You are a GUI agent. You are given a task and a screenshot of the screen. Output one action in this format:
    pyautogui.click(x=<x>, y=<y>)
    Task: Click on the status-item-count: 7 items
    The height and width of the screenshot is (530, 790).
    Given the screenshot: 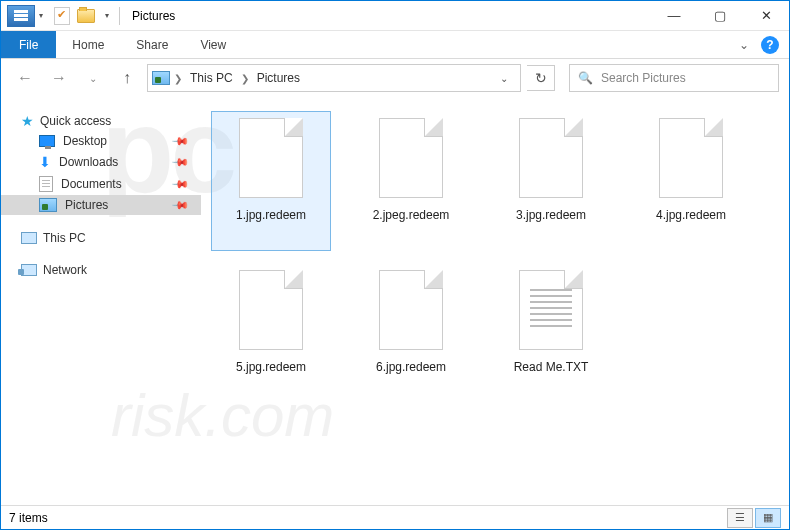 What is the action you would take?
    pyautogui.click(x=28, y=518)
    